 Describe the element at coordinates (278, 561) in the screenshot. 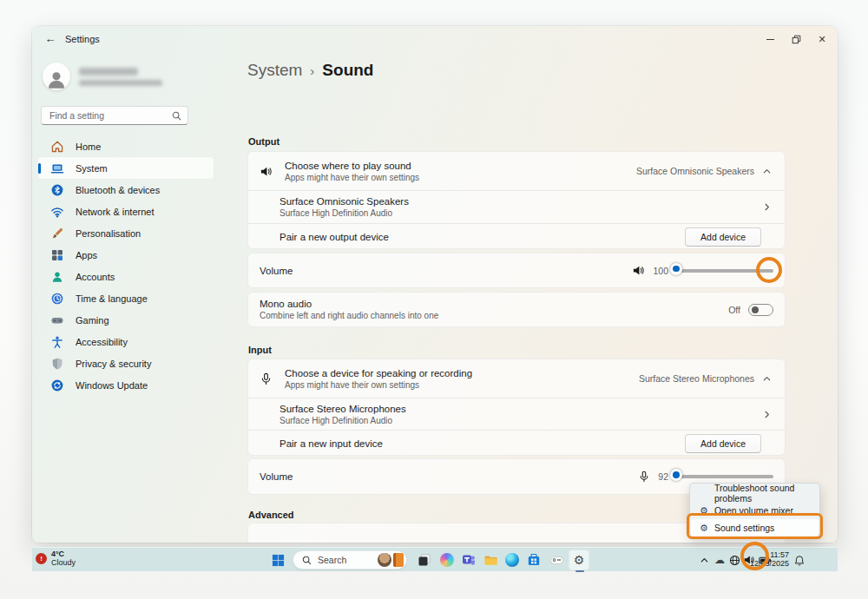

I see `windows-logo-icon` at that location.